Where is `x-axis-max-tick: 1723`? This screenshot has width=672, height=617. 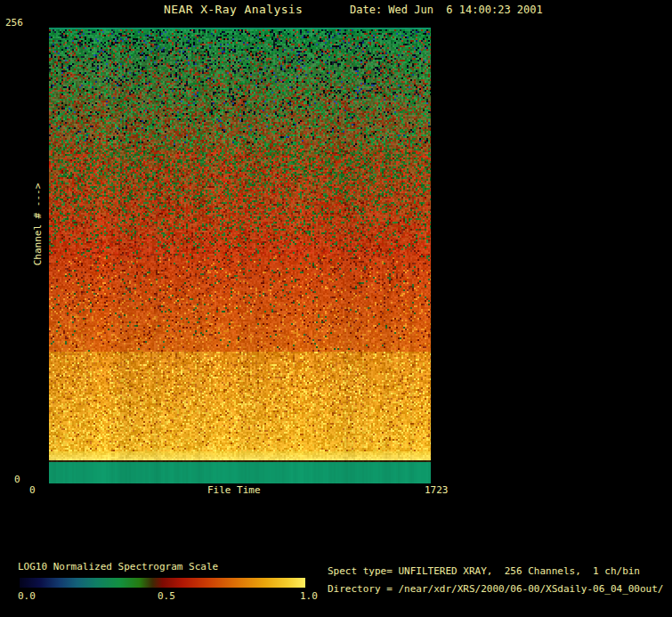 x-axis-max-tick: 1723 is located at coordinates (436, 491).